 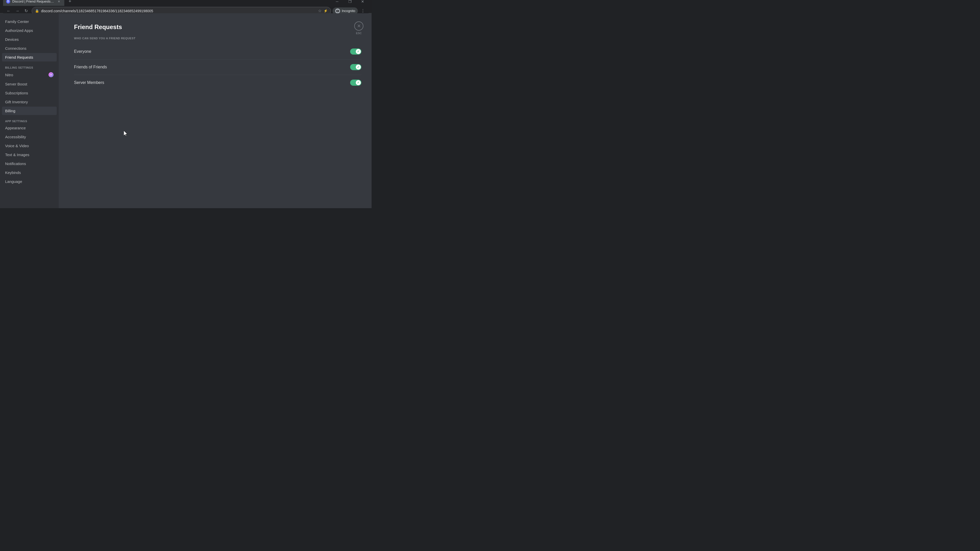 I want to click on sidebar-item-connections: Connections, so click(x=29, y=48).